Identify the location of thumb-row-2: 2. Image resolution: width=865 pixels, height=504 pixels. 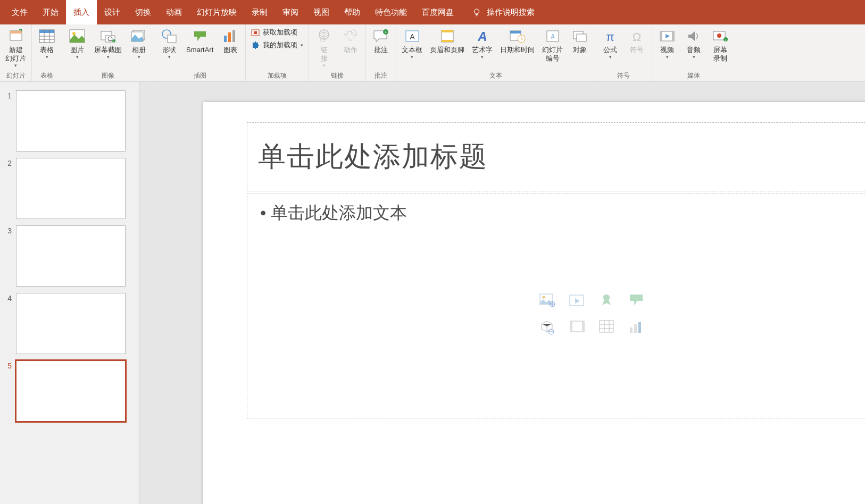
(69, 188).